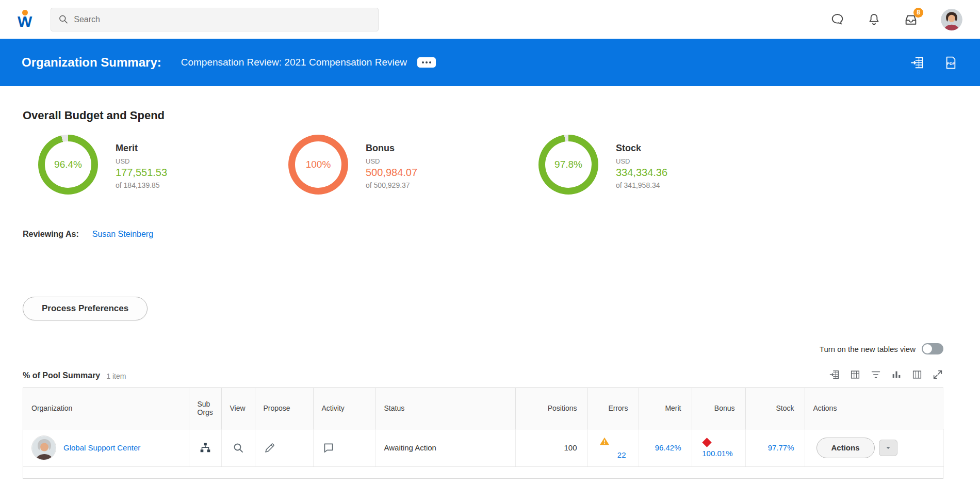 The image size is (980, 484). What do you see at coordinates (835, 375) in the screenshot?
I see `grid-export-excel-button` at bounding box center [835, 375].